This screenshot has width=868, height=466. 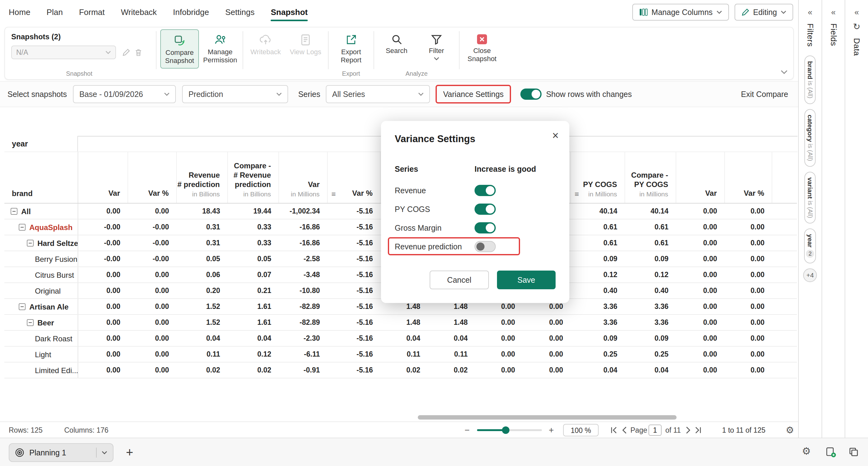 I want to click on grid-cell: 0.33, so click(x=253, y=243).